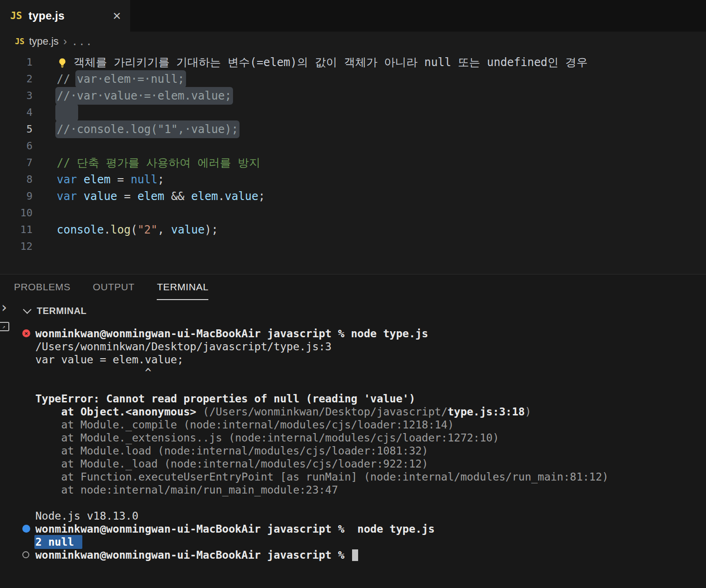 The width and height of the screenshot is (706, 588). I want to click on code-token: null, so click(144, 180).